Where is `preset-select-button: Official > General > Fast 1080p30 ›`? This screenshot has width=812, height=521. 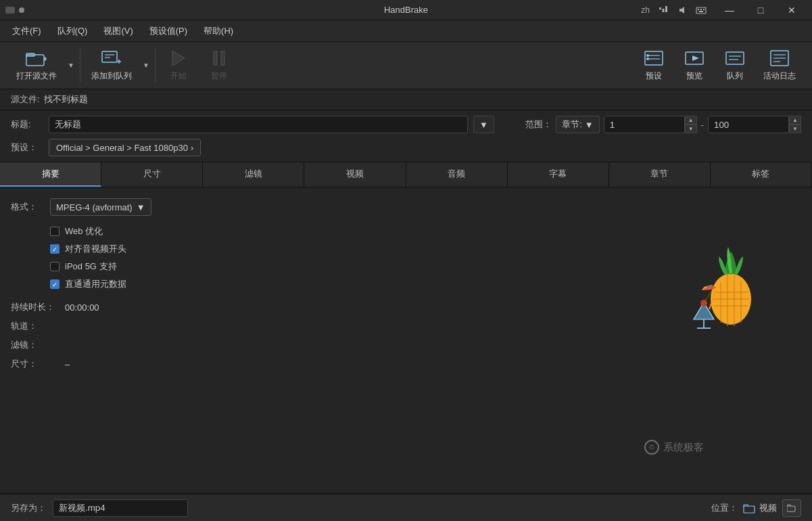
preset-select-button: Official > General > Fast 1080p30 › is located at coordinates (124, 148).